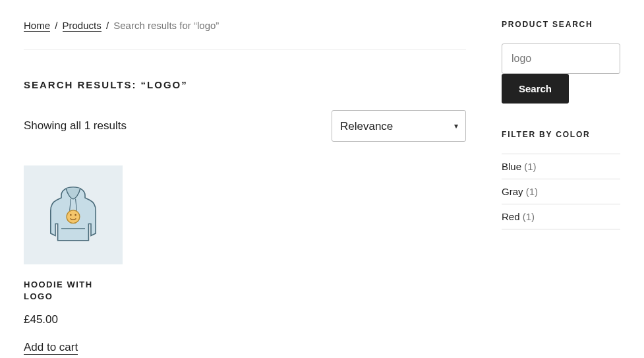 The image size is (644, 358). I want to click on color-filter-item: Gray (1), so click(561, 192).